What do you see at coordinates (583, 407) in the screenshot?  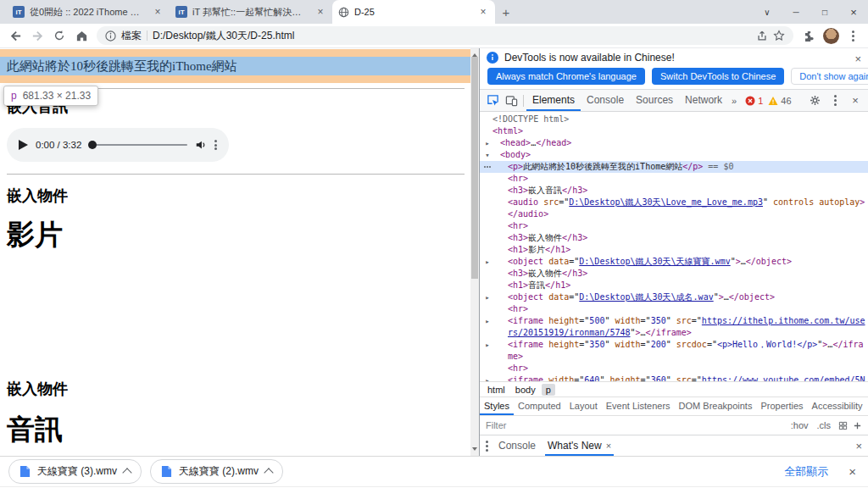 I see `sidebar-tab-layout: Layout` at bounding box center [583, 407].